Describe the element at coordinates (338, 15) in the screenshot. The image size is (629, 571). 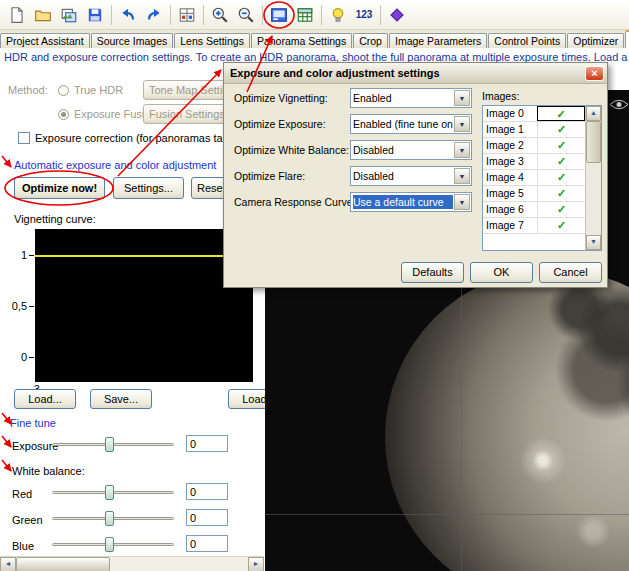
I see `lightbulb-icon` at that location.